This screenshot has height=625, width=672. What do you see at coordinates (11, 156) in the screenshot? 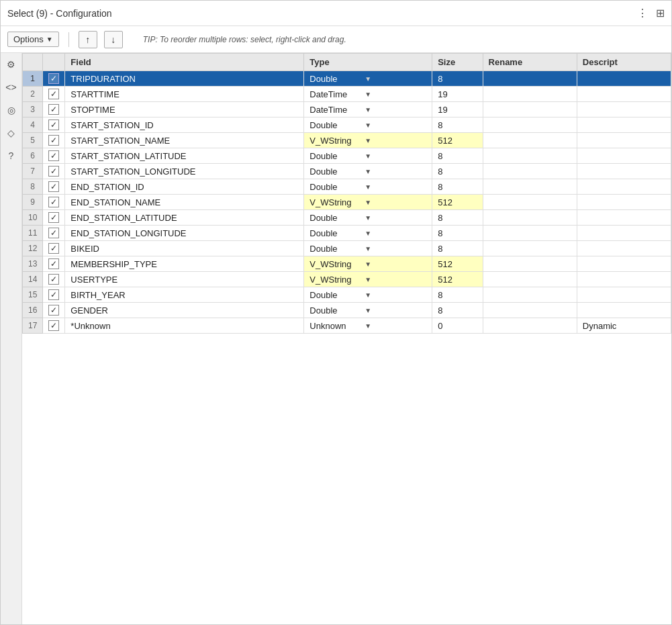
I see `help-side-icon: ?` at bounding box center [11, 156].